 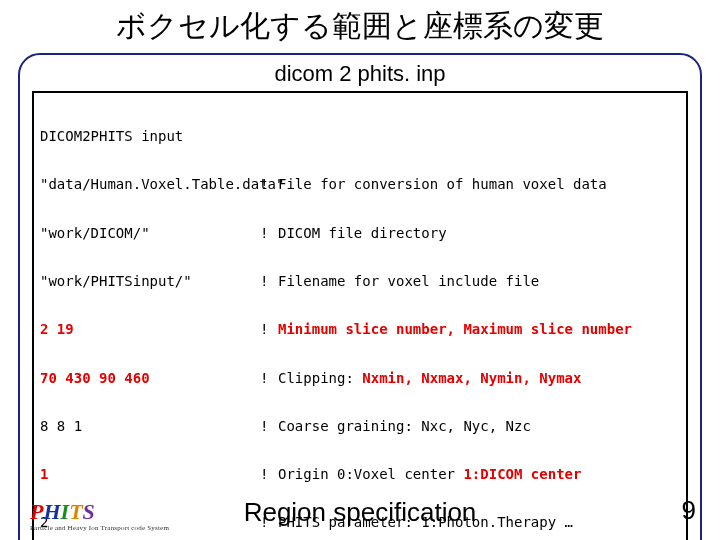 I want to click on arrow-annotation, so click(x=169, y=538).